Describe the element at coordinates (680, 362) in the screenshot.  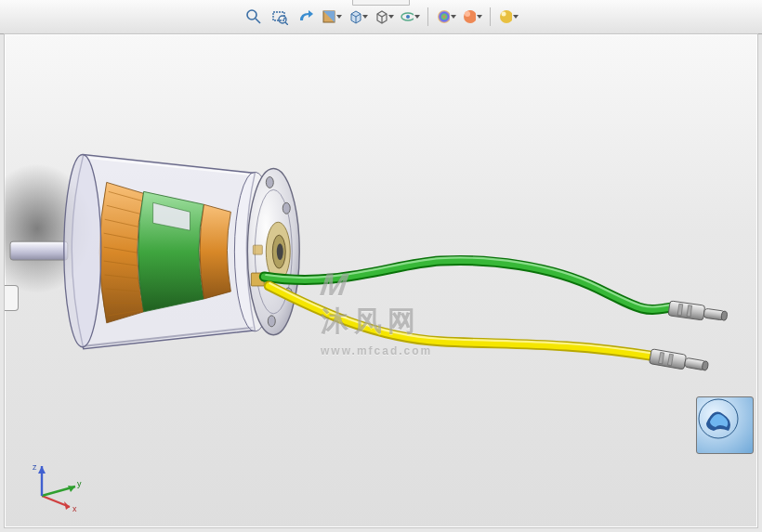
I see `connector-yellow-end` at that location.